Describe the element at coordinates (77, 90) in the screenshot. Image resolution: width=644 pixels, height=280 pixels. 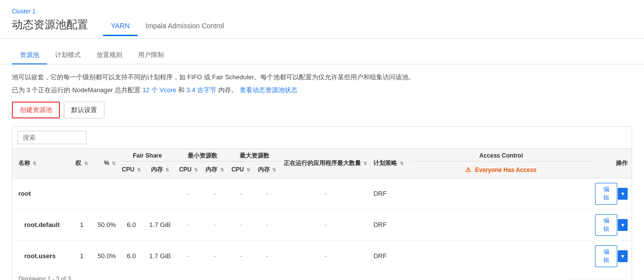
I see `info-prefix: 已为 3 个正在运行的 NodeManager 总共配置` at that location.